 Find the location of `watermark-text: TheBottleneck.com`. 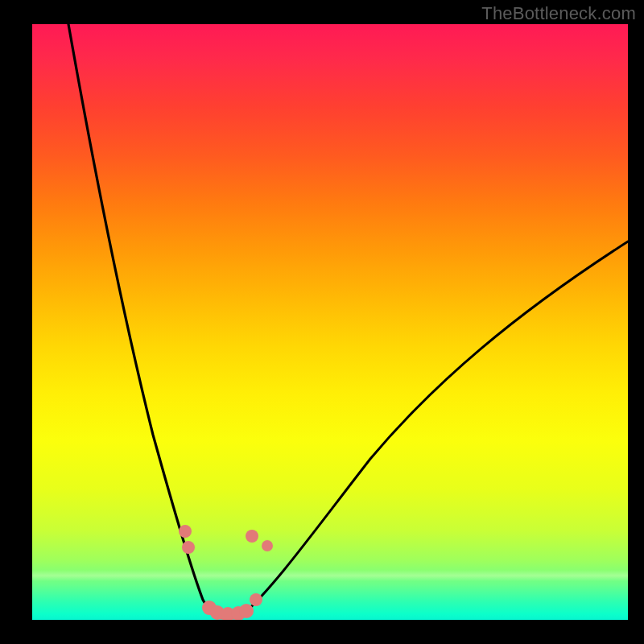

watermark-text: TheBottleneck.com is located at coordinates (559, 14).